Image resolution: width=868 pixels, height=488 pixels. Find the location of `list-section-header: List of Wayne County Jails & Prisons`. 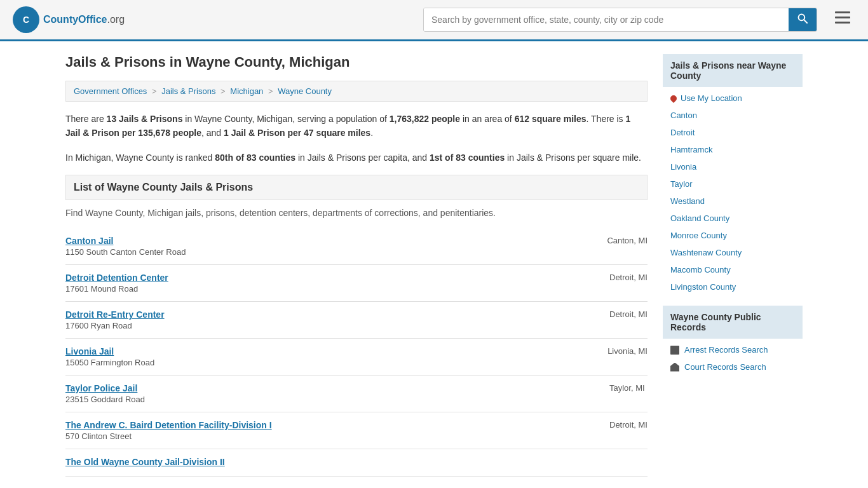

list-section-header: List of Wayne County Jails & Prisons is located at coordinates (356, 187).